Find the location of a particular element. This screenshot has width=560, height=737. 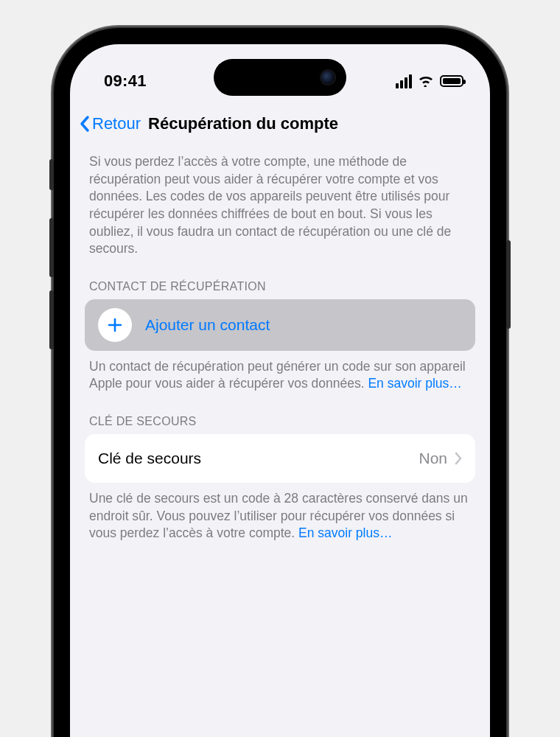

section-header-contact: CONTACT DE RÉCUPÉRATION is located at coordinates (280, 279).